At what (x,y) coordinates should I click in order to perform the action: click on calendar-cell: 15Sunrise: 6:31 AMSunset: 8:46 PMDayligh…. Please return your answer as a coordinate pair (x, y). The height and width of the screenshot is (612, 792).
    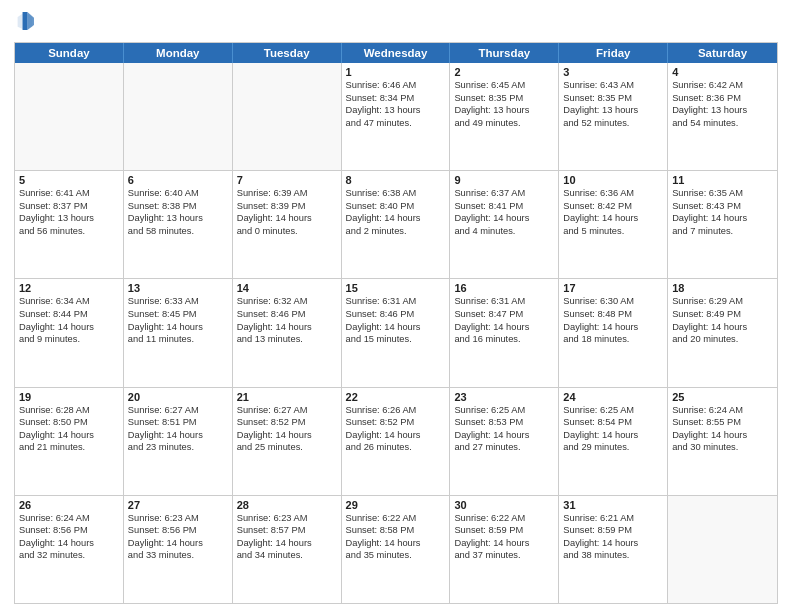
    Looking at the image, I should click on (396, 332).